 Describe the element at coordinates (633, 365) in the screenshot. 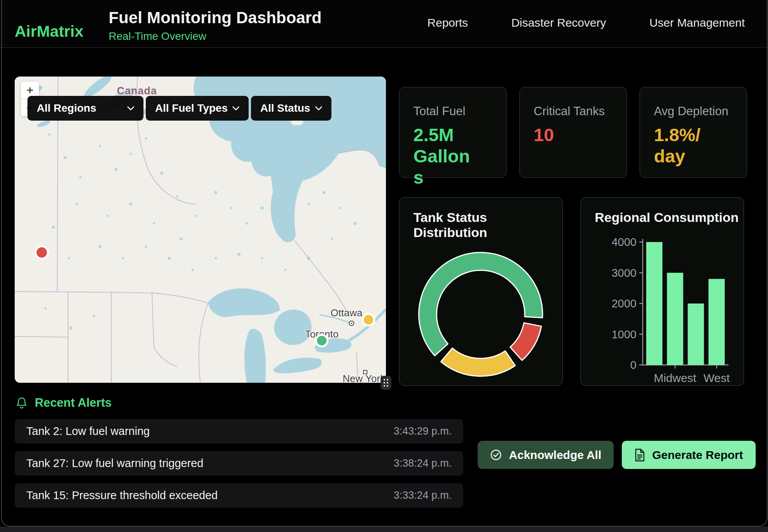

I see `y-tick-label: 0` at that location.